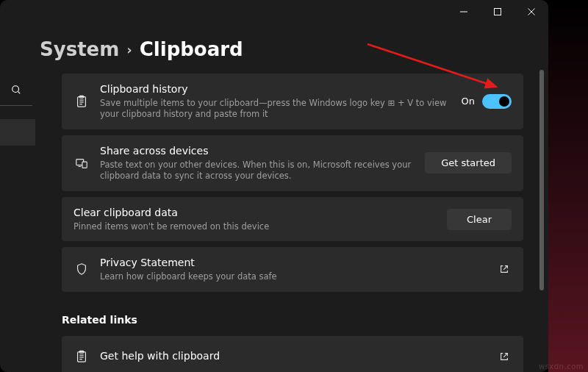 Image resolution: width=588 pixels, height=372 pixels. Describe the element at coordinates (464, 12) in the screenshot. I see `minimize-button` at that location.